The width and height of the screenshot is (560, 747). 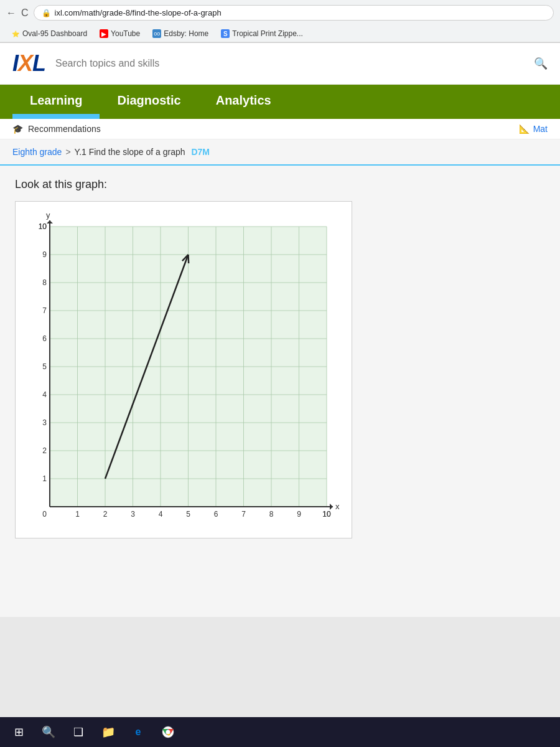 What do you see at coordinates (56, 102) in the screenshot?
I see `nav-learning: Learning` at bounding box center [56, 102].